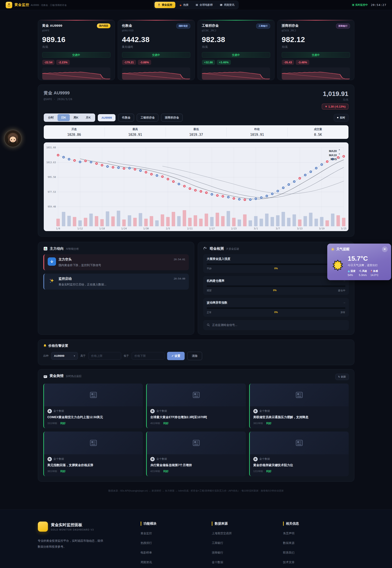  What do you see at coordinates (52, 30) in the screenshot?
I see `stat-code: @SHFE` at bounding box center [52, 30].